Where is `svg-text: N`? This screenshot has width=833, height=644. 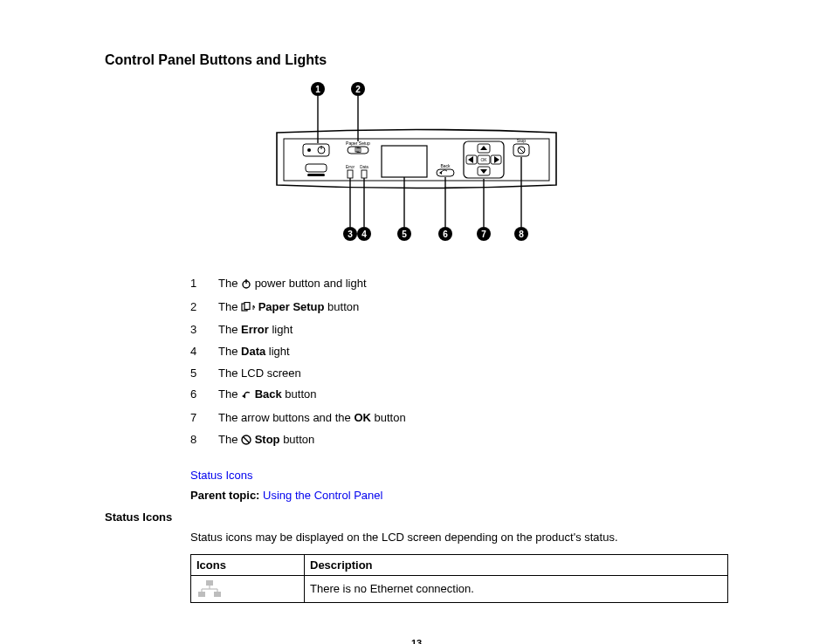 svg-text: N is located at coordinates (253, 307).